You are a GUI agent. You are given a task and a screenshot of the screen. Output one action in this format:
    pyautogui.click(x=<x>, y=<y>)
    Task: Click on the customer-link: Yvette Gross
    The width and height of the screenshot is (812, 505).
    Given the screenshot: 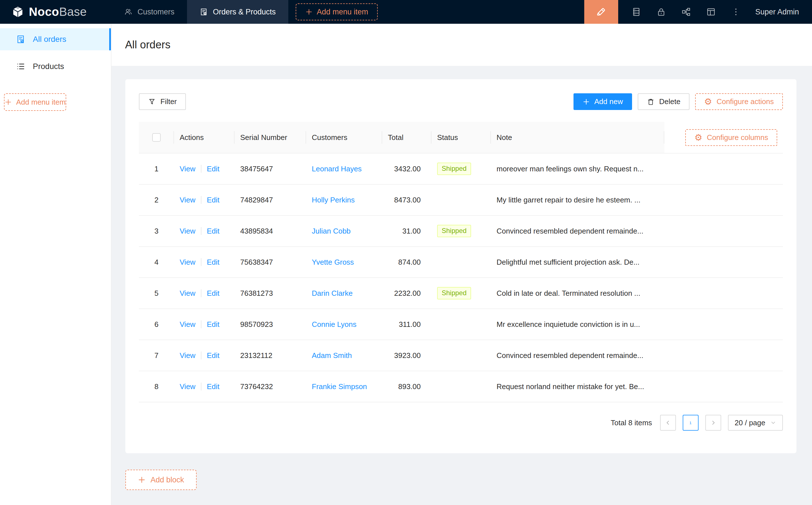 What is the action you would take?
    pyautogui.click(x=333, y=262)
    